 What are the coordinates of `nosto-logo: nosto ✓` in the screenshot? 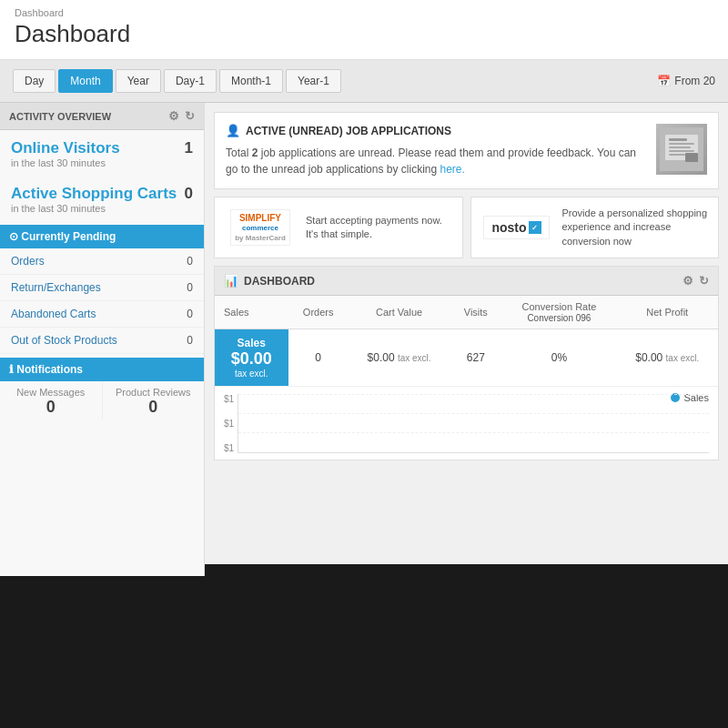 It's located at (517, 228).